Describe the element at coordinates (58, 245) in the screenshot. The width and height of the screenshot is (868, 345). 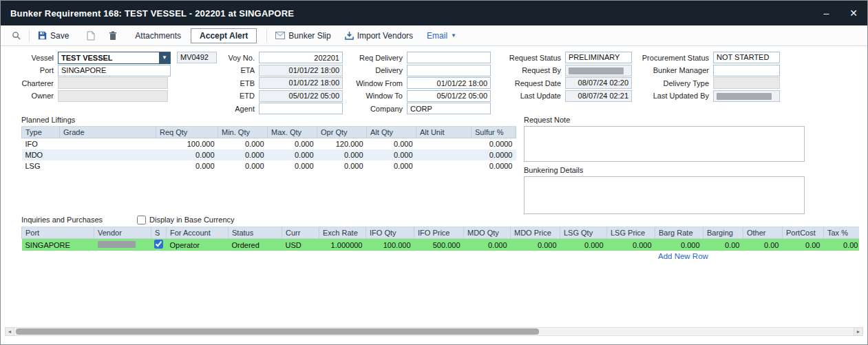
I see `inq-port-cell: SINGAPORE` at that location.